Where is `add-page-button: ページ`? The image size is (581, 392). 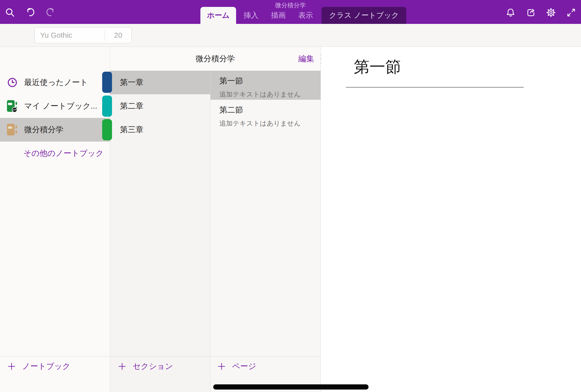
add-page-button: ページ is located at coordinates (265, 366).